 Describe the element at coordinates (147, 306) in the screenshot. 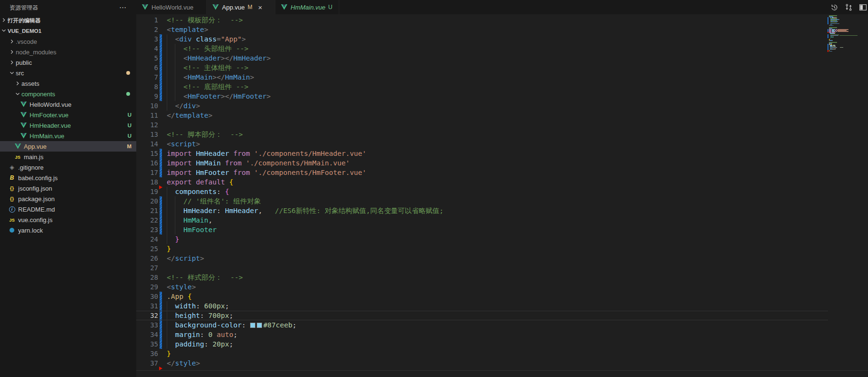

I see `line-number: 31` at that location.